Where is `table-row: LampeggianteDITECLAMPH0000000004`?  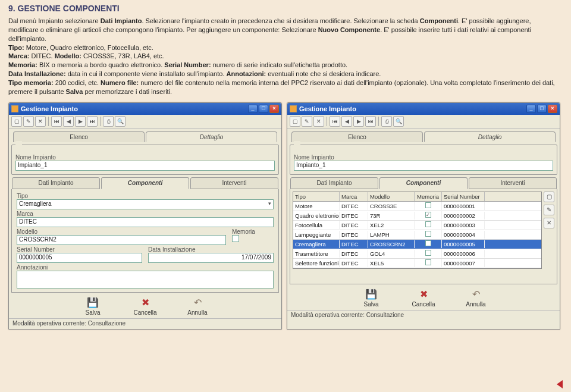 table-row: LampeggianteDITECLAMPH0000000004 is located at coordinates (418, 235).